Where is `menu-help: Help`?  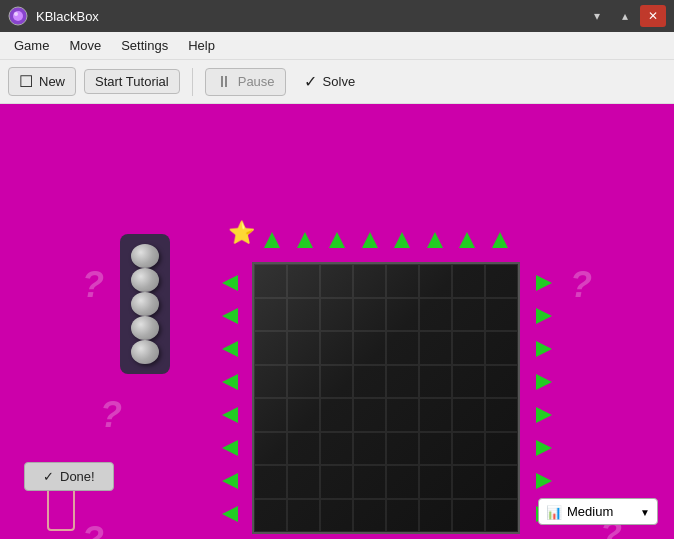 menu-help: Help is located at coordinates (202, 46).